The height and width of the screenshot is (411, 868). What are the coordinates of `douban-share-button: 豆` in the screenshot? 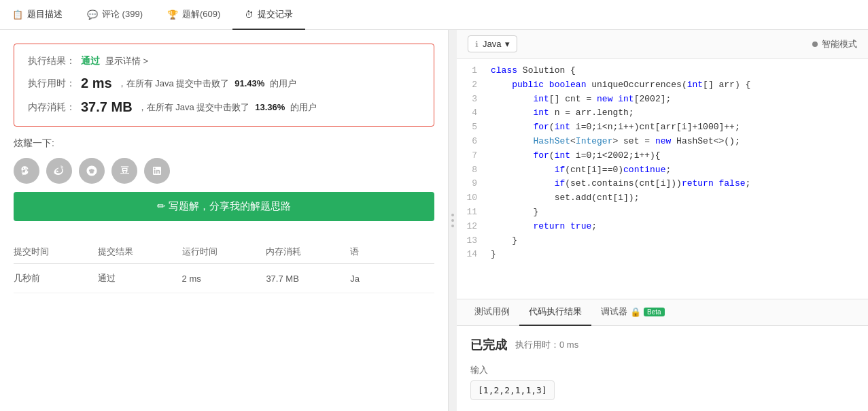 It's located at (124, 171).